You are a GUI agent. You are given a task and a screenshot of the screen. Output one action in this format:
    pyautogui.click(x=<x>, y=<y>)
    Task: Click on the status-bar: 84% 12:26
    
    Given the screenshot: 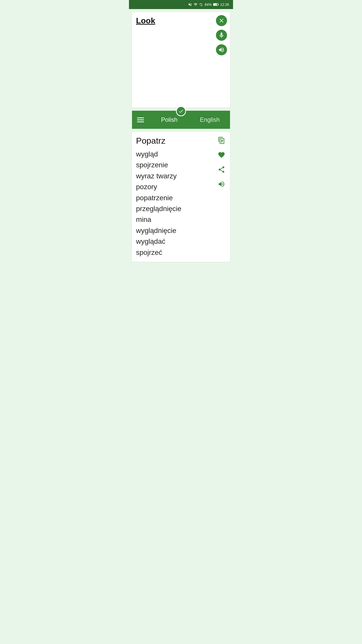 What is the action you would take?
    pyautogui.click(x=181, y=5)
    